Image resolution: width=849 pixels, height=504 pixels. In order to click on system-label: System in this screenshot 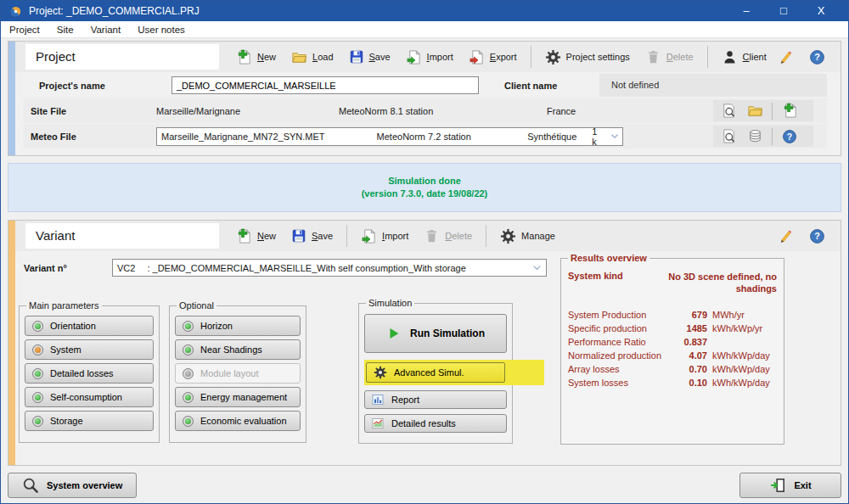, I will do `click(66, 350)`.